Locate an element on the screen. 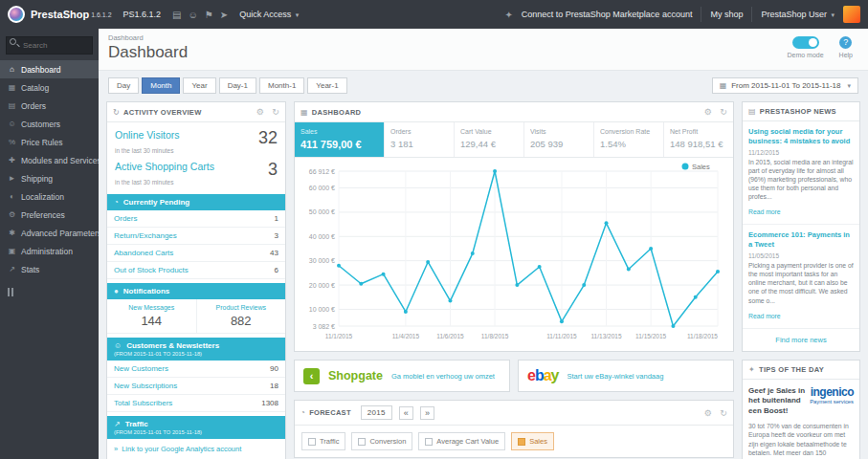  advanced-parameters-icon: ✱ is located at coordinates (11, 233).